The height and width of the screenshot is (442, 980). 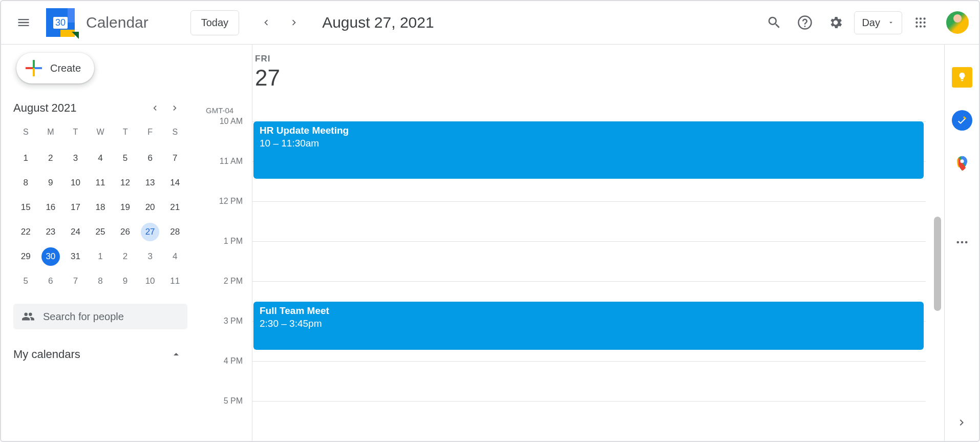 What do you see at coordinates (589, 143) in the screenshot?
I see `event-time: 10 – 11:30am` at bounding box center [589, 143].